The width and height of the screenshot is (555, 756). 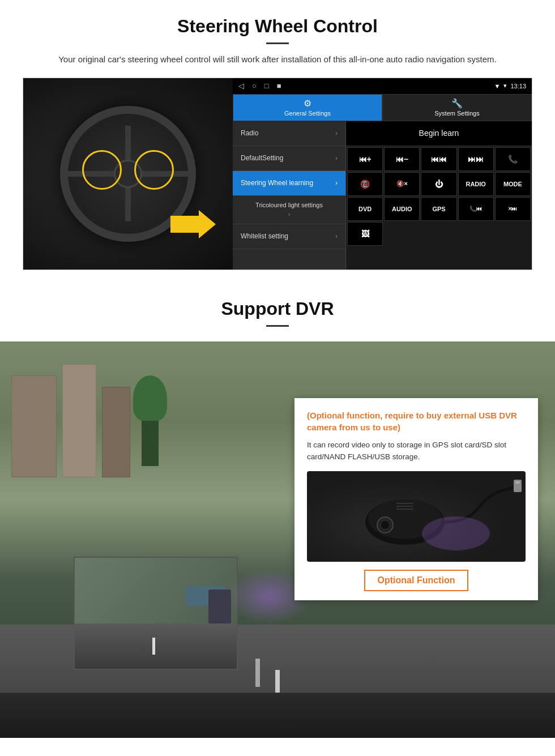 I want to click on btn-hang-up: 📵, so click(x=365, y=184).